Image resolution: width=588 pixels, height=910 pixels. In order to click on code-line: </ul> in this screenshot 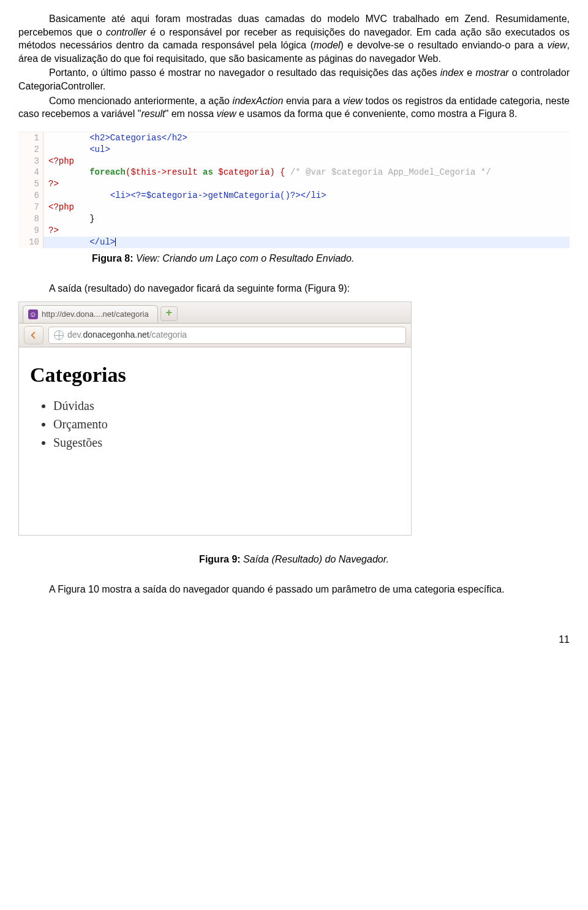, I will do `click(306, 243)`.